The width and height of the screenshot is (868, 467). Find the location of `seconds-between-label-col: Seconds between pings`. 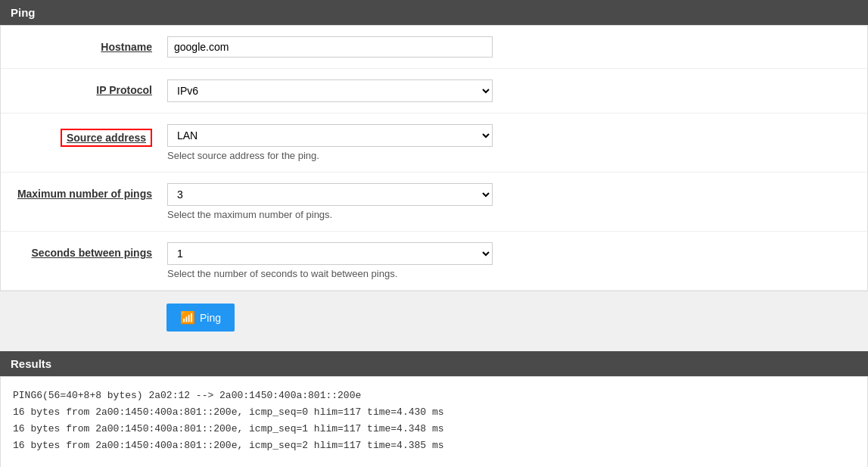

seconds-between-label-col: Seconds between pings is located at coordinates (92, 251).